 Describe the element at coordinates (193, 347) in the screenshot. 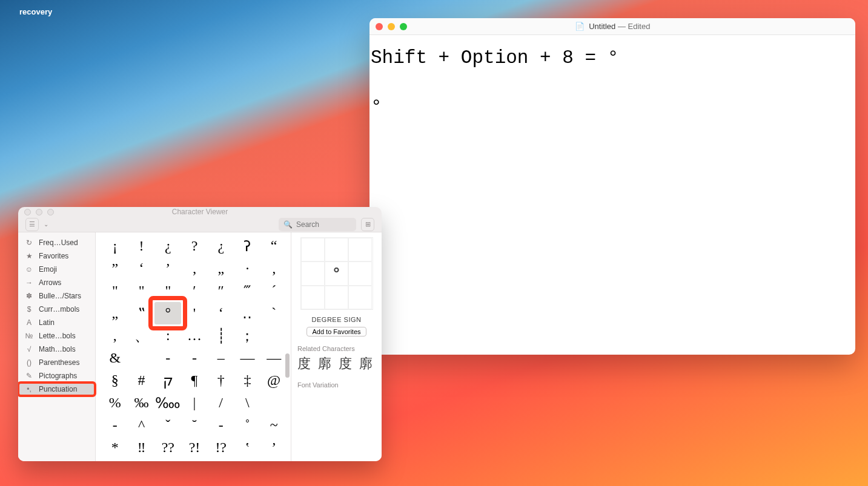

I see `character-grid-container: ¡!¿?¿ʔ“”‘’‚„·‚"""′″‴´„‟°'‘‥`,、:…┊；&‑-–—―…` at that location.